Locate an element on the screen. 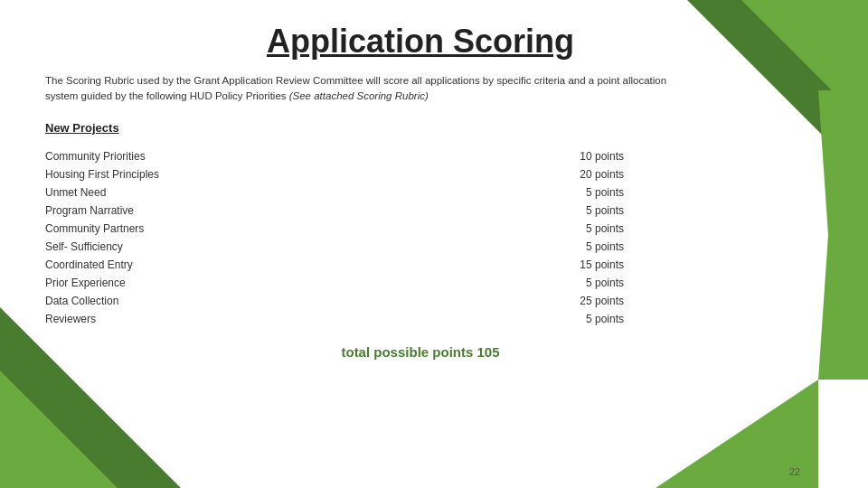 This screenshot has height=488, width=868. intro-paragraph: The Scoring Rubric used by the Grant App… is located at coordinates (371, 89).